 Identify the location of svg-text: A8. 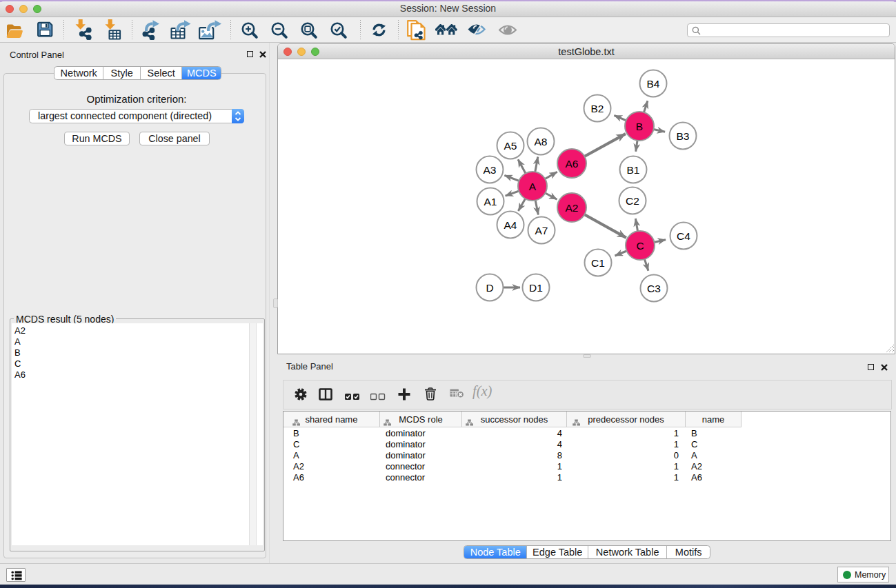
(541, 142).